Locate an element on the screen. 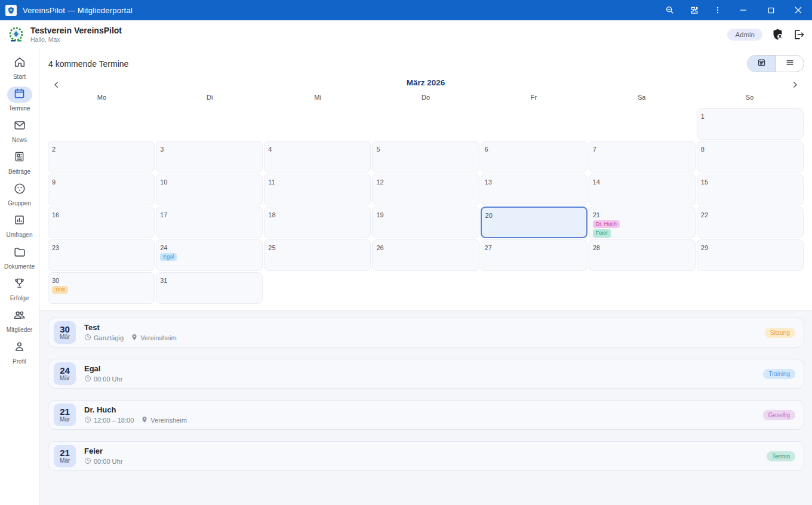 This screenshot has width=812, height=505. calendar-day-cell: 27 is located at coordinates (534, 255).